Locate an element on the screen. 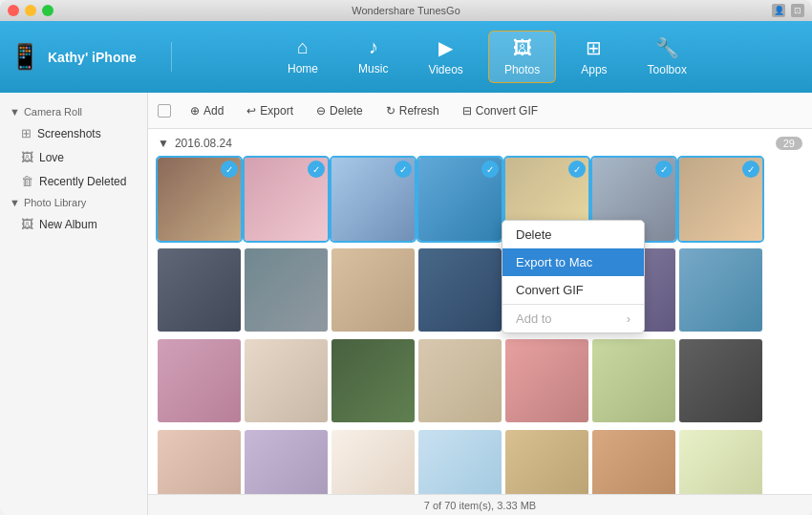 Image resolution: width=812 pixels, height=515 pixels. nav-home-label: Home is located at coordinates (303, 69).